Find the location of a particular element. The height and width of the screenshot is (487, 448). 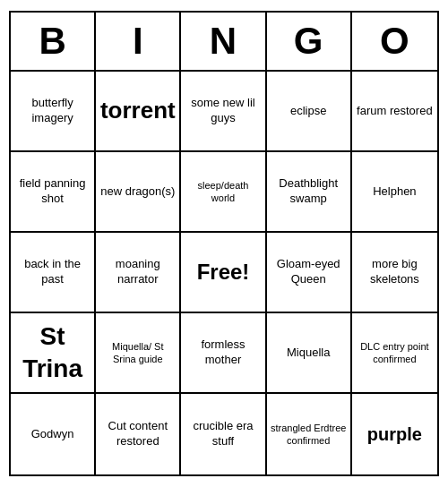

bingo-header: BINGO is located at coordinates (224, 42).